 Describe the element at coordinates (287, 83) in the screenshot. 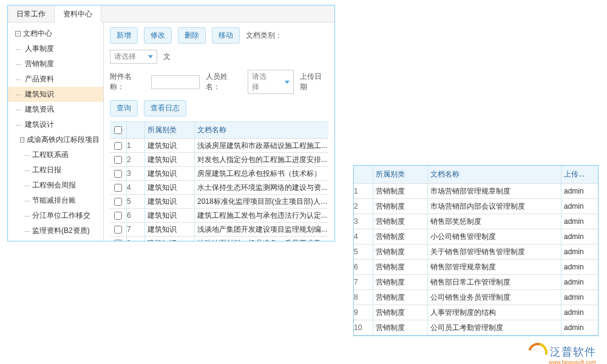

I see `chevron-down-icon` at that location.